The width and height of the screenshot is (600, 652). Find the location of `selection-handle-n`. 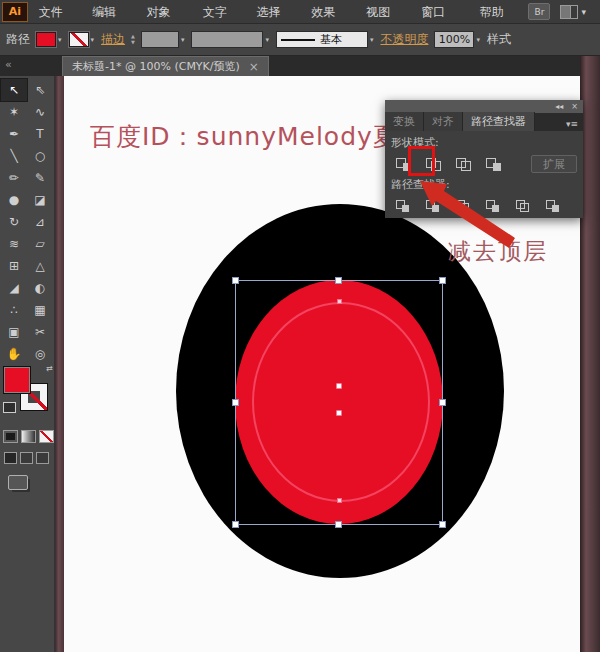

selection-handle-n is located at coordinates (338, 280).